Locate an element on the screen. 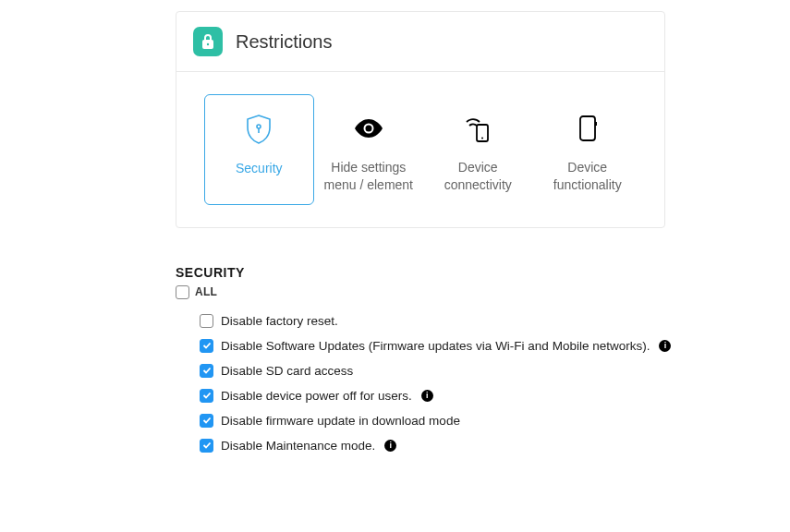 The image size is (790, 532). panel-header: Restrictions is located at coordinates (420, 42).